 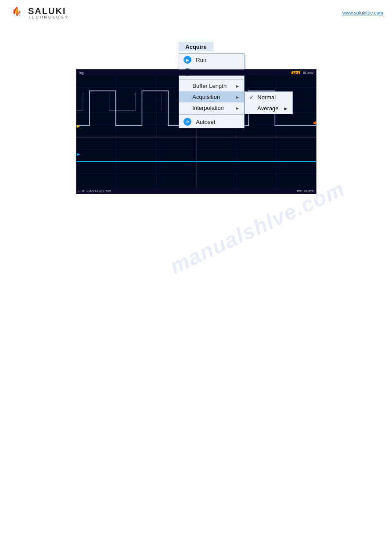 What do you see at coordinates (196, 12) in the screenshot?
I see `page-header: SALUKI TECHNOLOGY www.salukitec.com` at bounding box center [196, 12].